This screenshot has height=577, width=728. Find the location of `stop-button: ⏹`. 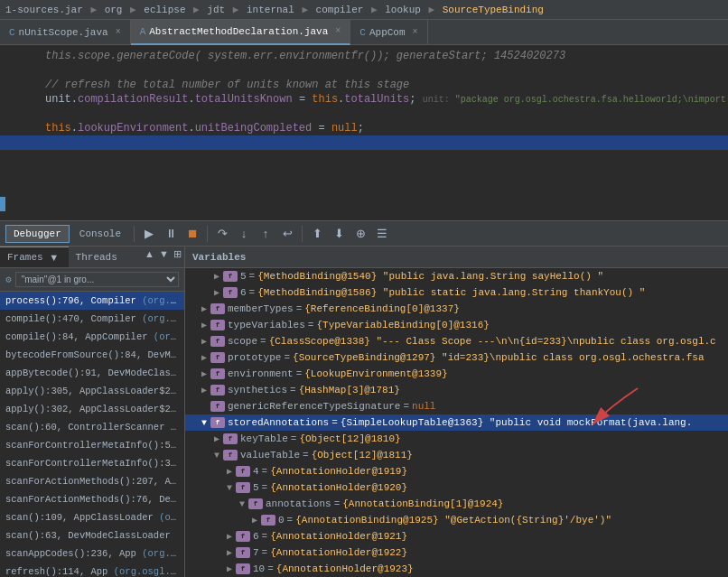

stop-button: ⏹ is located at coordinates (192, 234).